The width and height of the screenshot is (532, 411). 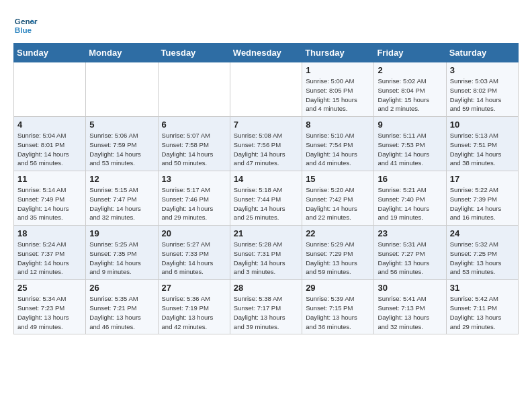 What do you see at coordinates (50, 234) in the screenshot?
I see `day-number: 18` at bounding box center [50, 234].